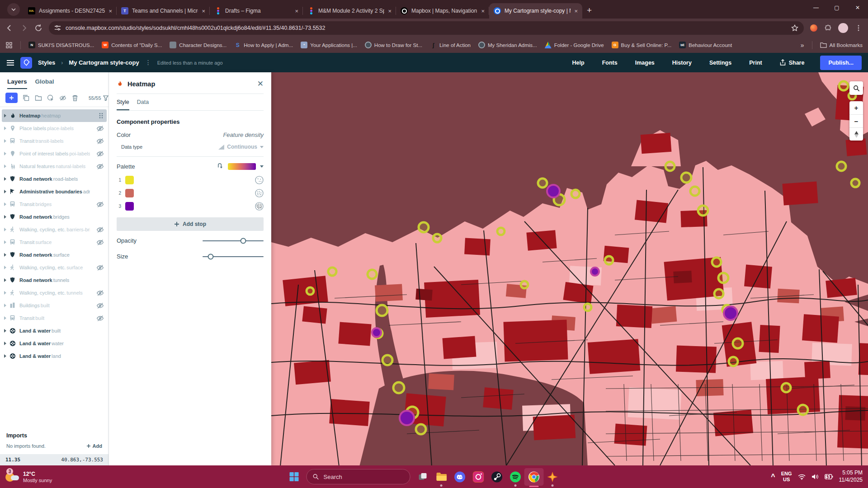  I want to click on bookmark-item: W Contents of "Daily S..., so click(132, 45).